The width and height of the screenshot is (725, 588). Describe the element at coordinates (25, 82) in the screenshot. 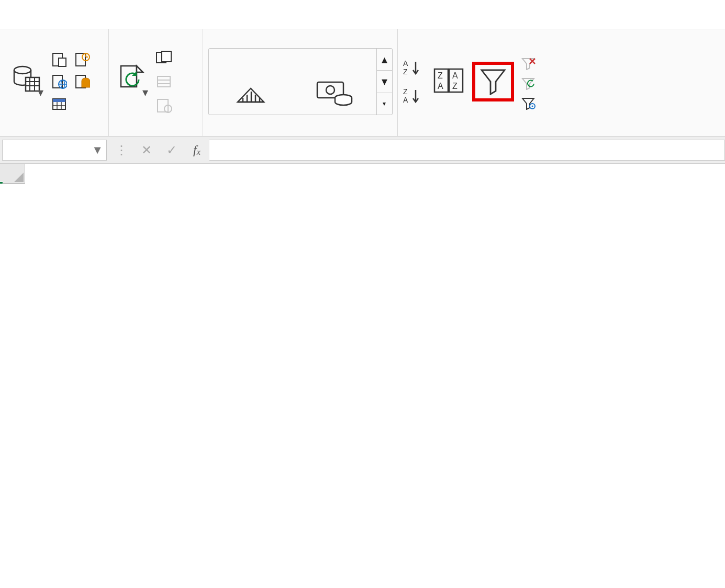

I see `get-data-button: ▾` at that location.